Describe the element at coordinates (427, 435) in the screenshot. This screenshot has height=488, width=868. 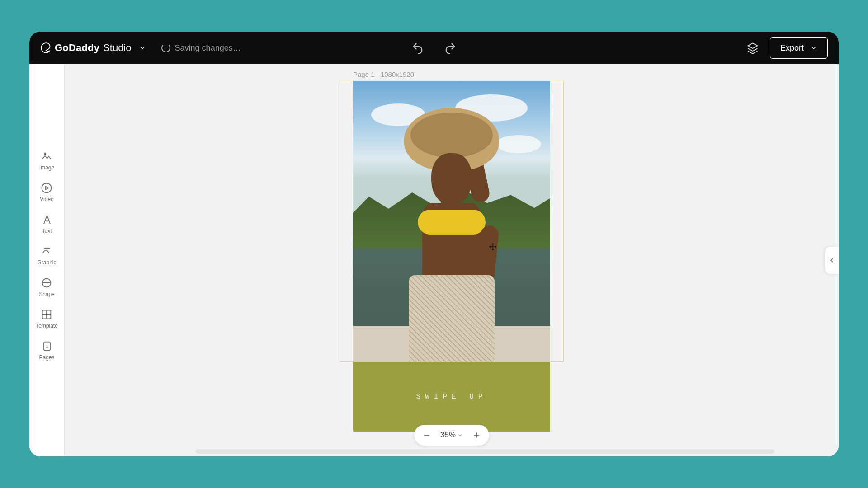
I see `minus-icon` at that location.